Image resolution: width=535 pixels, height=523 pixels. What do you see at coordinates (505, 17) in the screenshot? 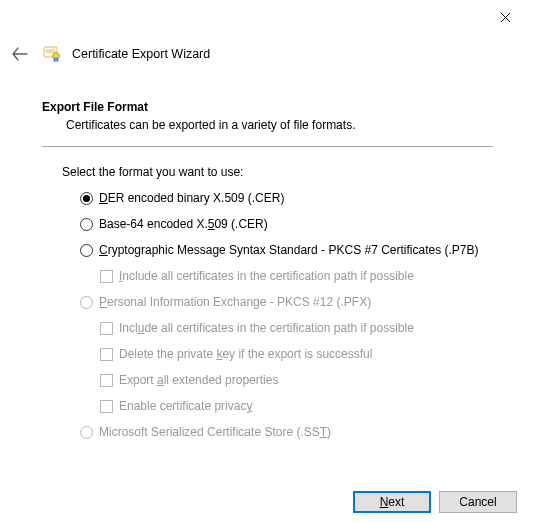
I see `close-button` at bounding box center [505, 17].